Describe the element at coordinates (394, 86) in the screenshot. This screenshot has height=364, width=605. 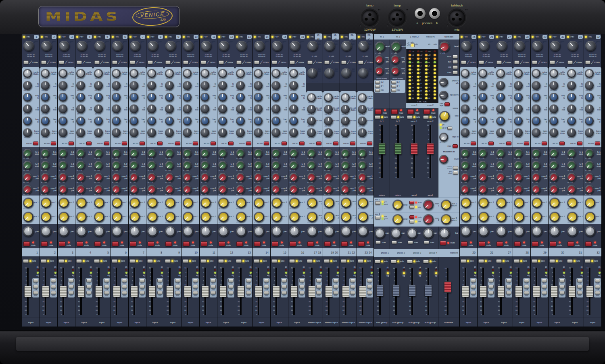
I see `return-route-3-4-button` at that location.